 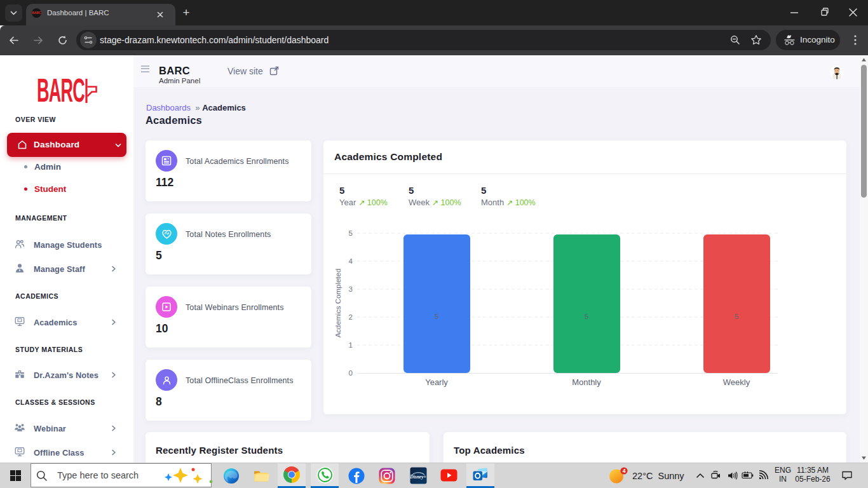 What do you see at coordinates (351, 373) in the screenshot?
I see `svg-text: 0` at bounding box center [351, 373].